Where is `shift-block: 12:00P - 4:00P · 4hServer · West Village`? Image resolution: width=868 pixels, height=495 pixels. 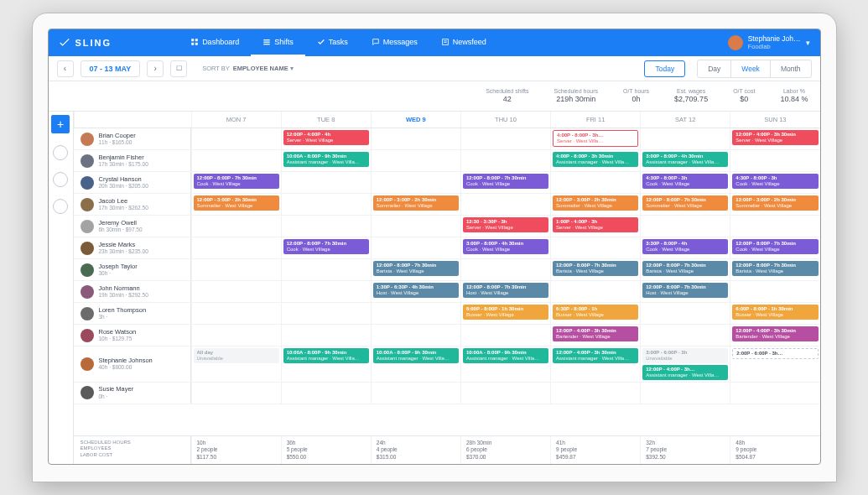 shift-block: 12:00P - 4:00P · 4hServer · West Village is located at coordinates (326, 138).